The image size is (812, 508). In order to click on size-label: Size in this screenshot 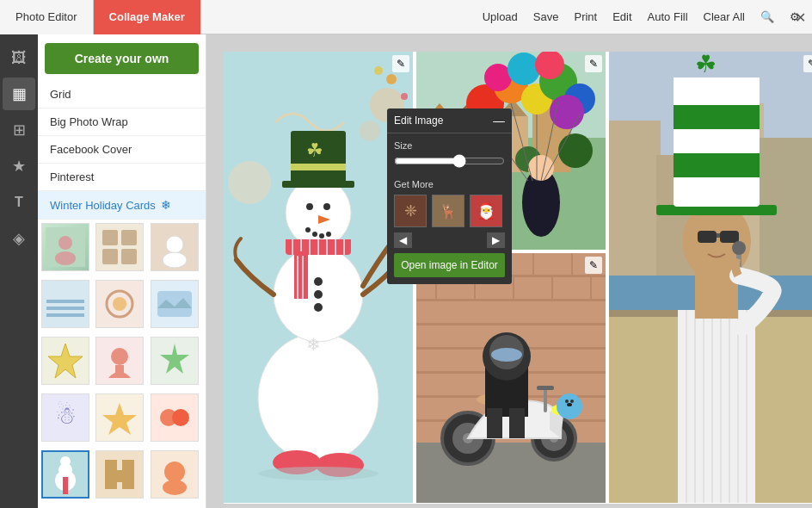, I will do `click(449, 146)`.